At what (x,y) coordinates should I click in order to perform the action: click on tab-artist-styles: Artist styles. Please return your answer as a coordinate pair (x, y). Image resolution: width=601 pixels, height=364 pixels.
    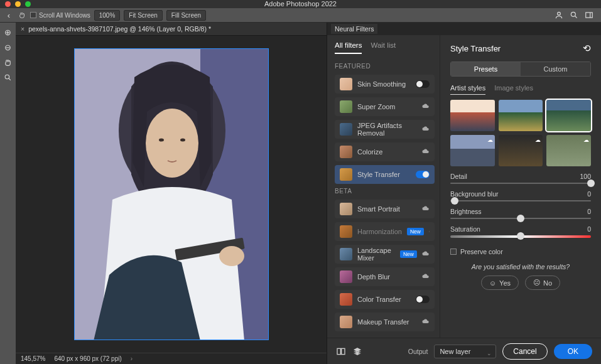
    Looking at the image, I should click on (468, 89).